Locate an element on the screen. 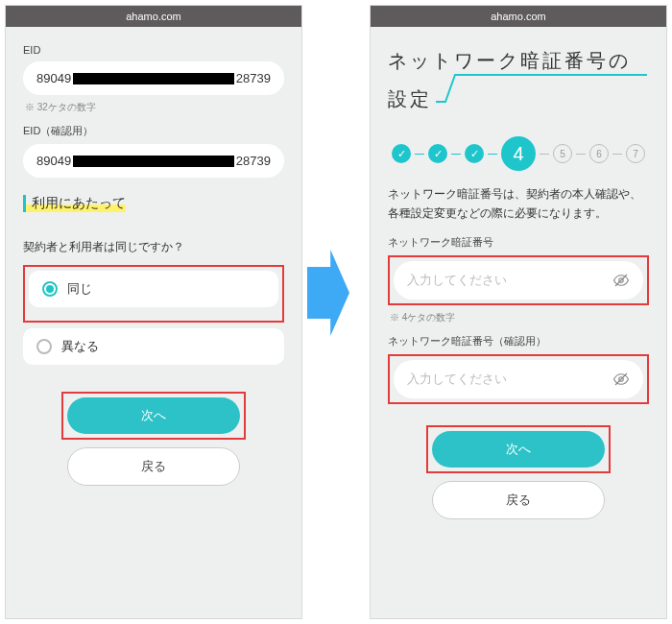 The image size is (672, 624). pin-description: ネットワーク暗証番号は、契約者の本人確認や、各種設定変更などの際に必要になります… is located at coordinates (518, 204).